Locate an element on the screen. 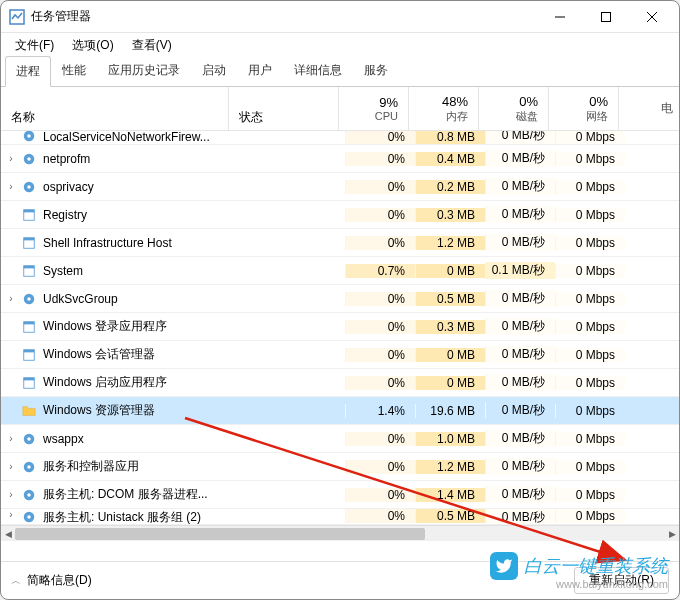  process-row: ›服务主机: DCOM 服务器进程...0%1.4 MB0 MB/秒0 Mbps is located at coordinates (340, 495).